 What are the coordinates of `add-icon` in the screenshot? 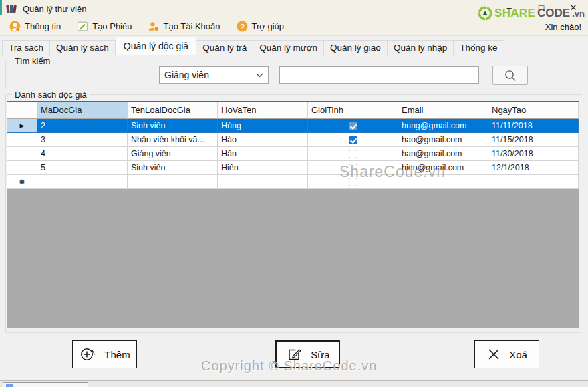 It's located at (88, 354).